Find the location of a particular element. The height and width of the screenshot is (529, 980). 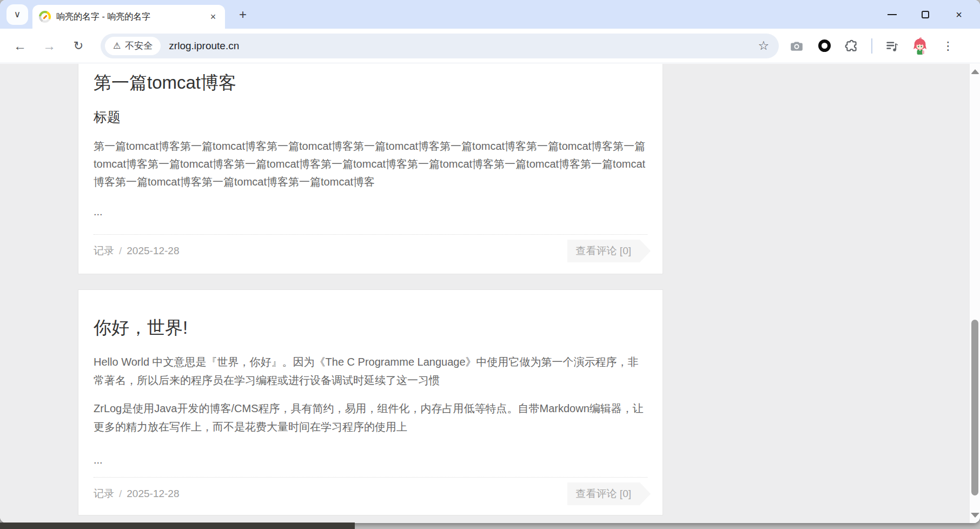

address-bar: ⚠ 不安全 zrlog.iproute.cn ☆ is located at coordinates (440, 46).